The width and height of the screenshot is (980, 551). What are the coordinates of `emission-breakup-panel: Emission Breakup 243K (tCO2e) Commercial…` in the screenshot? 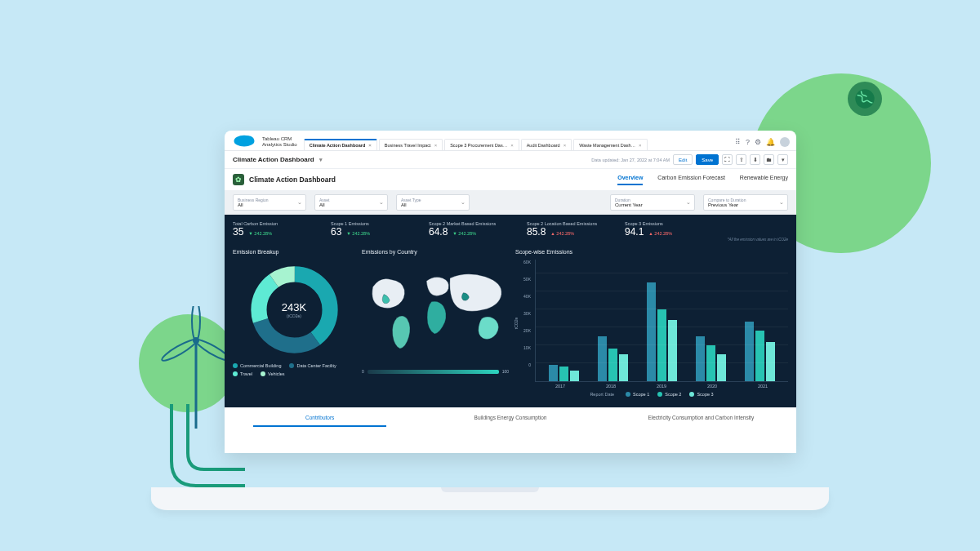 It's located at (294, 324).